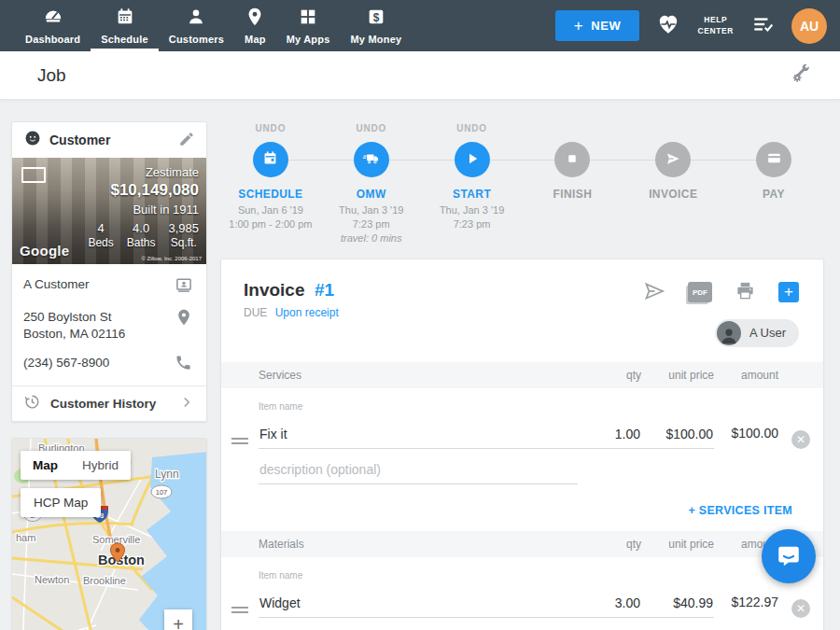 Image resolution: width=840 pixels, height=630 pixels. What do you see at coordinates (801, 440) in the screenshot?
I see `remove-service-button: ✕` at bounding box center [801, 440].